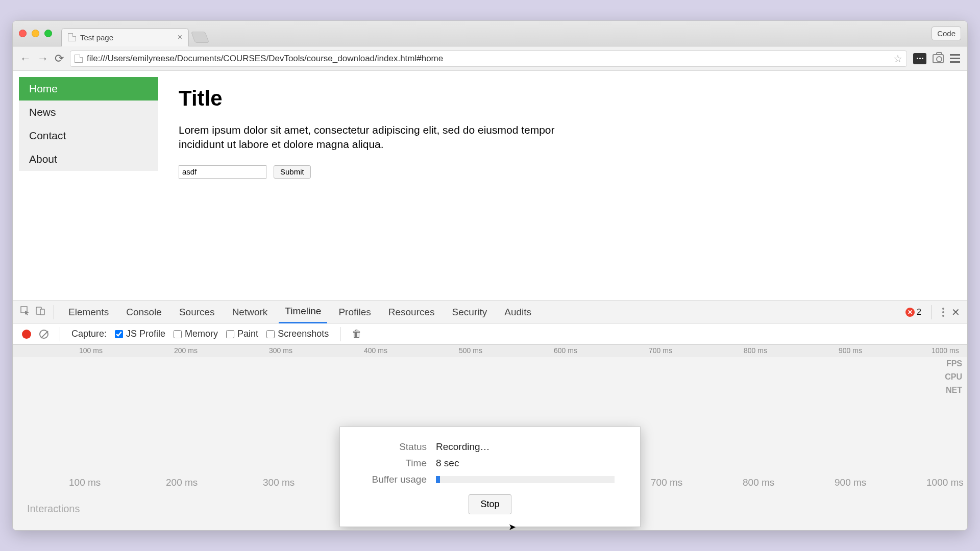  Describe the element at coordinates (125, 37) in the screenshot. I see `browser-tab: Test page ×` at that location.